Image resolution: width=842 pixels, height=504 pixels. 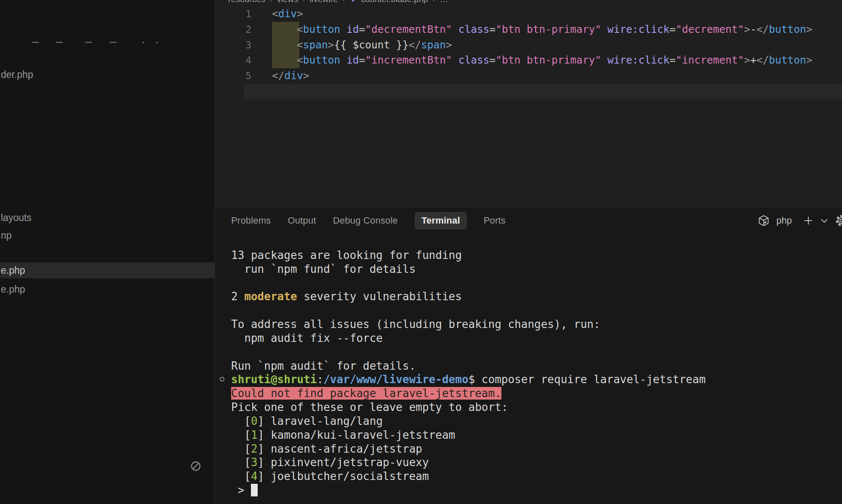 What do you see at coordinates (233, 14) in the screenshot?
I see `line-number: 1` at bounding box center [233, 14].